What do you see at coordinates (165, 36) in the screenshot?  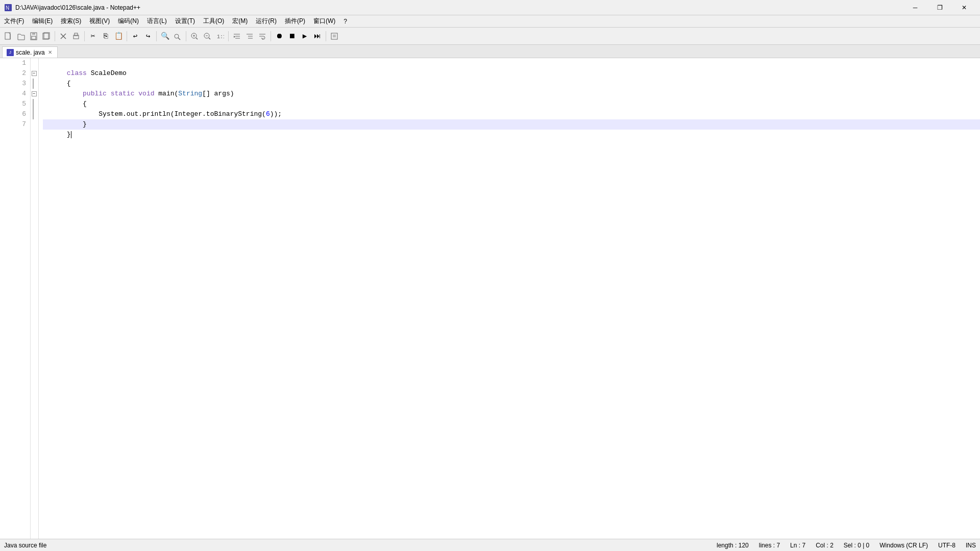 I see `find-button: 🔍` at bounding box center [165, 36].